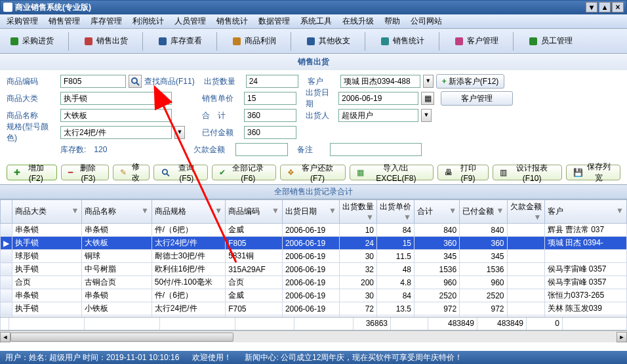  Describe the element at coordinates (190, 21) in the screenshot. I see `menu-item: 人员管理` at that location.